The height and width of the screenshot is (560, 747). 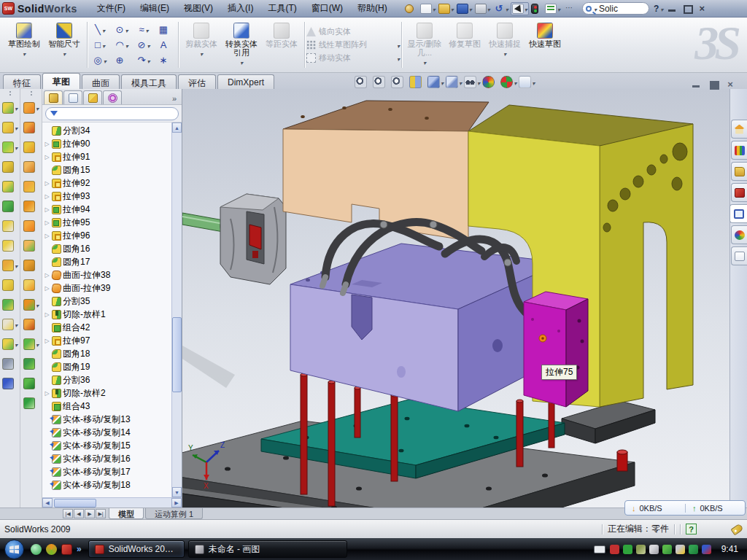 I want to click on tag-icon, so click(x=737, y=529).